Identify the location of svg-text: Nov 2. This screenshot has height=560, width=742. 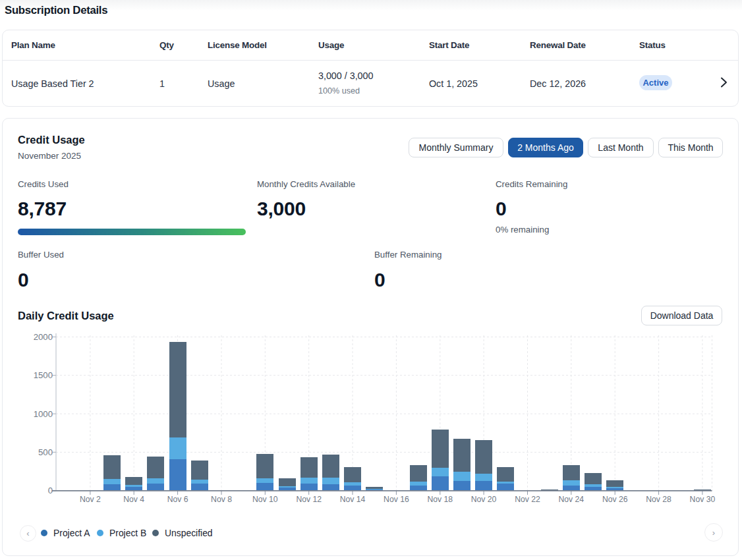
(90, 499).